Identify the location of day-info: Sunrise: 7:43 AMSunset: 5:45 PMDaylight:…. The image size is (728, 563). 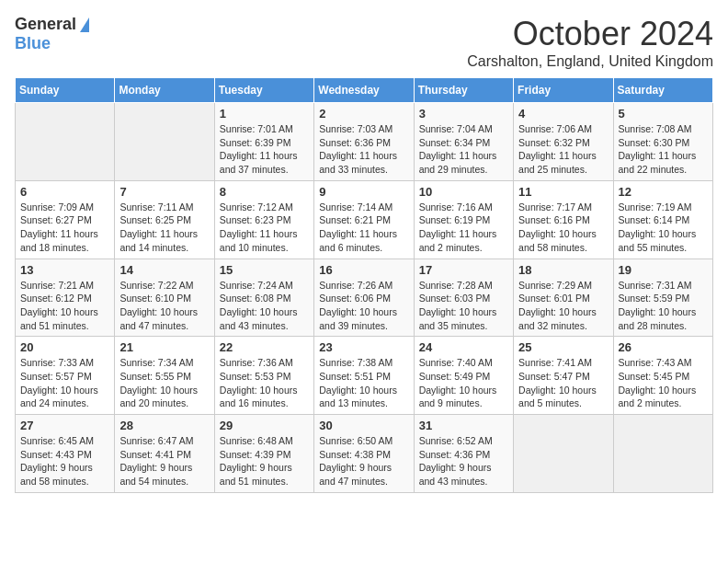
(664, 383).